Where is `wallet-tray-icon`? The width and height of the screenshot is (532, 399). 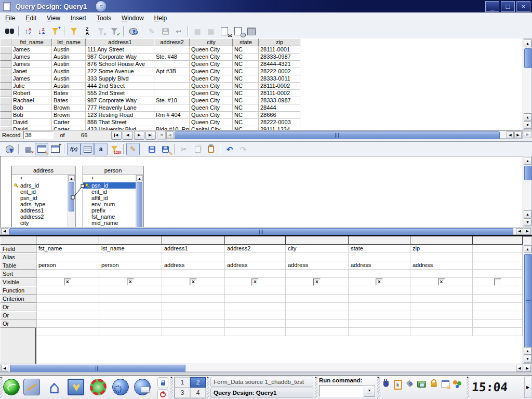 wallet-tray-icon is located at coordinates (433, 384).